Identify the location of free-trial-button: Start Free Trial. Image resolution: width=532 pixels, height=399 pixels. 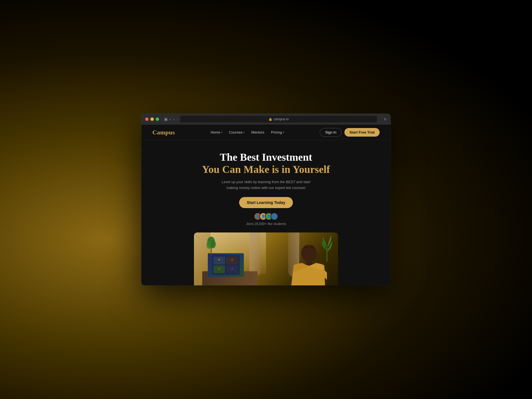
(362, 132).